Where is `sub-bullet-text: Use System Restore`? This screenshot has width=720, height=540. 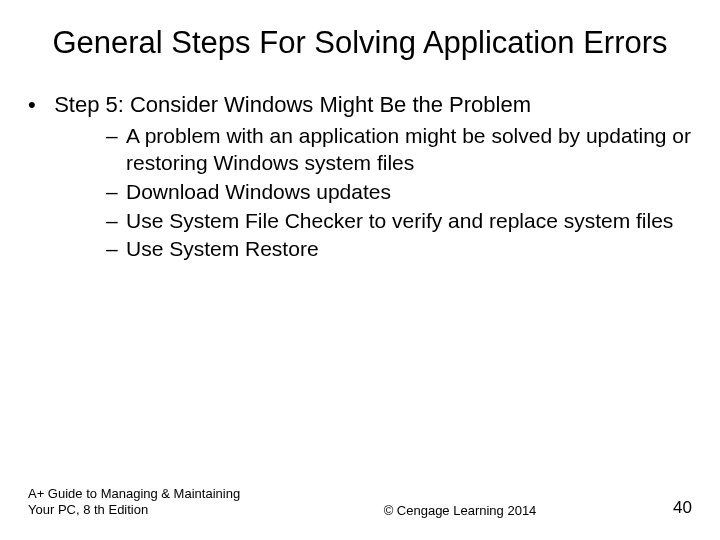
sub-bullet-text: Use System Restore is located at coordinates (222, 248).